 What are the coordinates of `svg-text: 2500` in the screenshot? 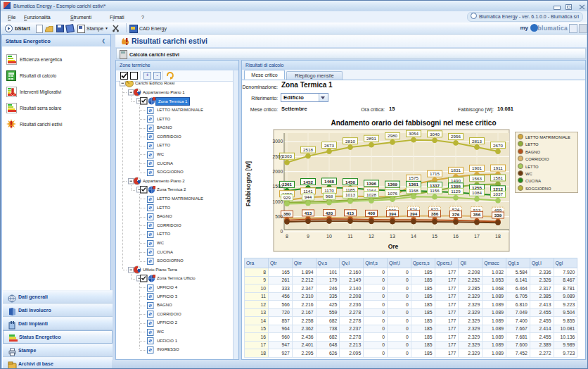 It's located at (279, 156).